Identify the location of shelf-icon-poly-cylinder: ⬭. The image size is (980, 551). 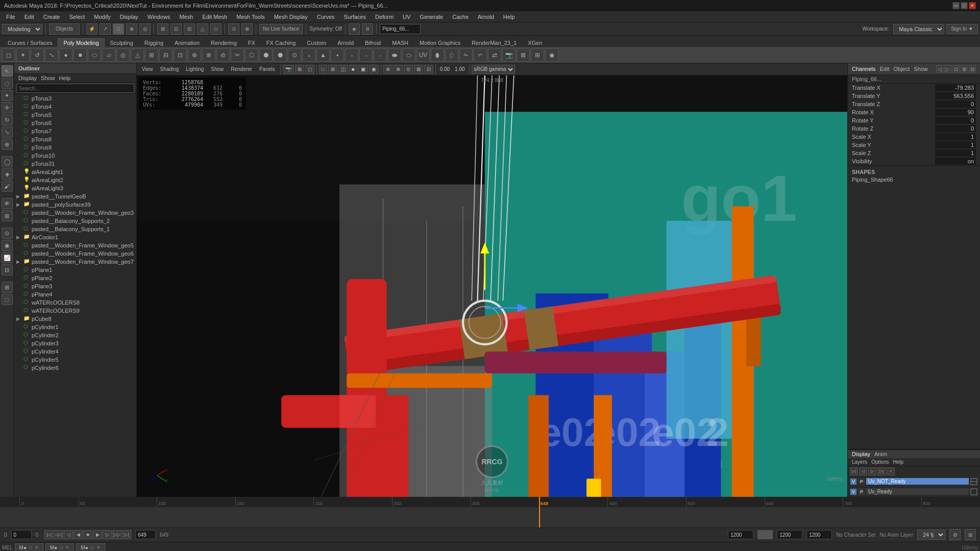
(94, 55).